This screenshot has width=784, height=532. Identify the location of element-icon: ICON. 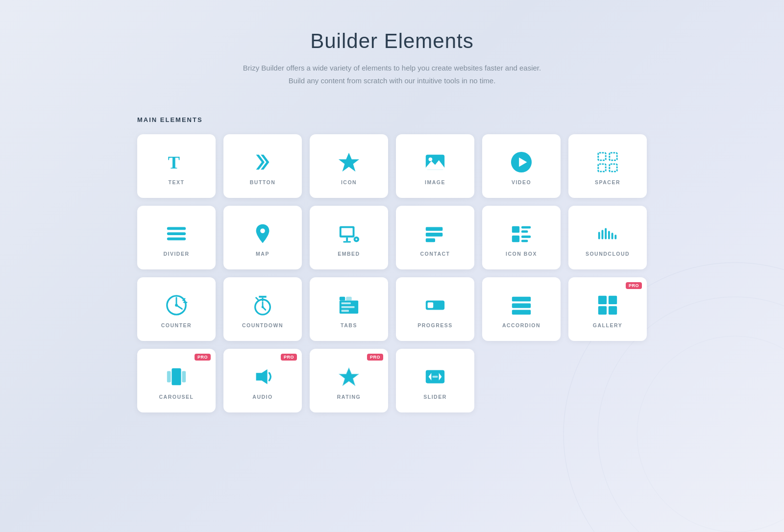
(349, 166).